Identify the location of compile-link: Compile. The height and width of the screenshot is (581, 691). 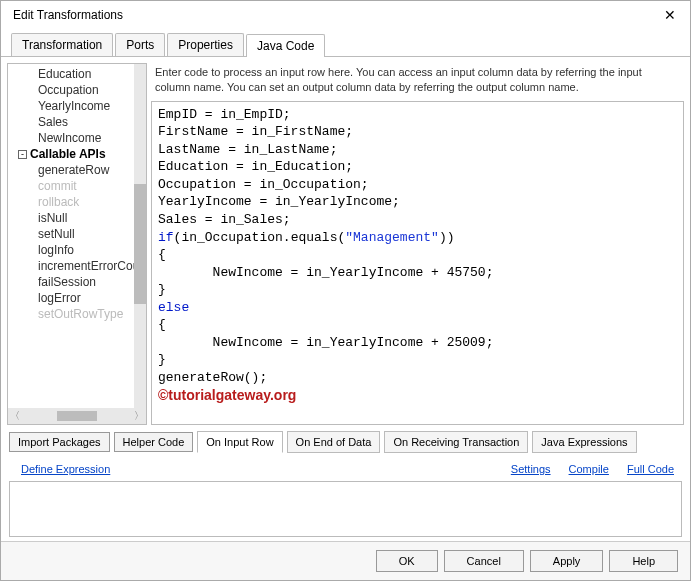
(589, 469).